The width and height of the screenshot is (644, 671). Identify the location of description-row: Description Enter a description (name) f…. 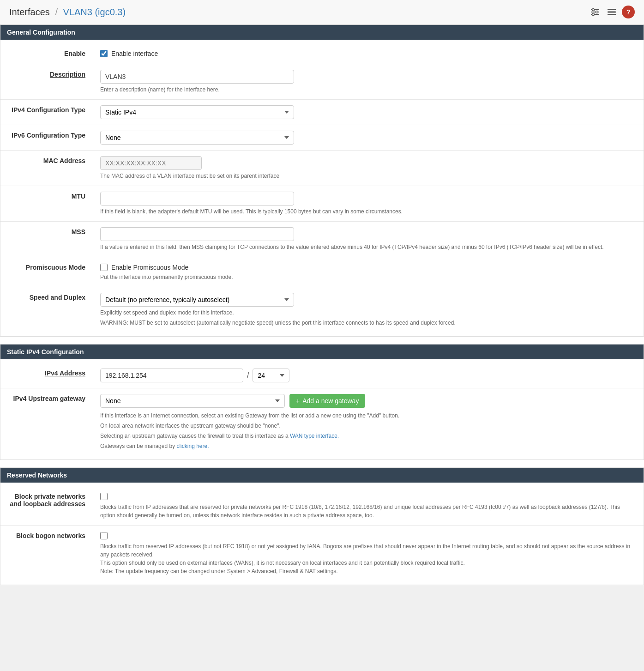
(322, 82).